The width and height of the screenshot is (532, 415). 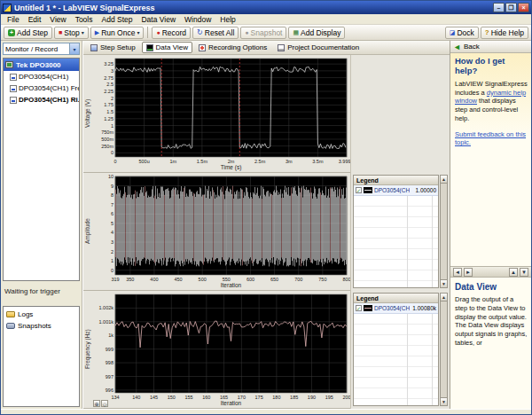 What do you see at coordinates (395, 309) in the screenshot?
I see `legend-row: ✓ DPO3054(CH1) Frequency (Hz) 1.00080k` at bounding box center [395, 309].